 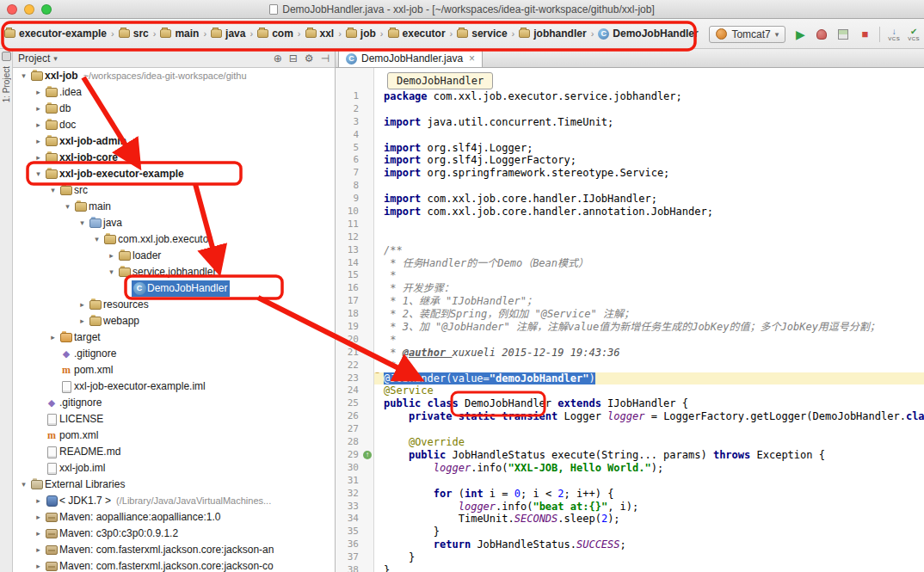 I want to click on line-number: 13, so click(x=349, y=251).